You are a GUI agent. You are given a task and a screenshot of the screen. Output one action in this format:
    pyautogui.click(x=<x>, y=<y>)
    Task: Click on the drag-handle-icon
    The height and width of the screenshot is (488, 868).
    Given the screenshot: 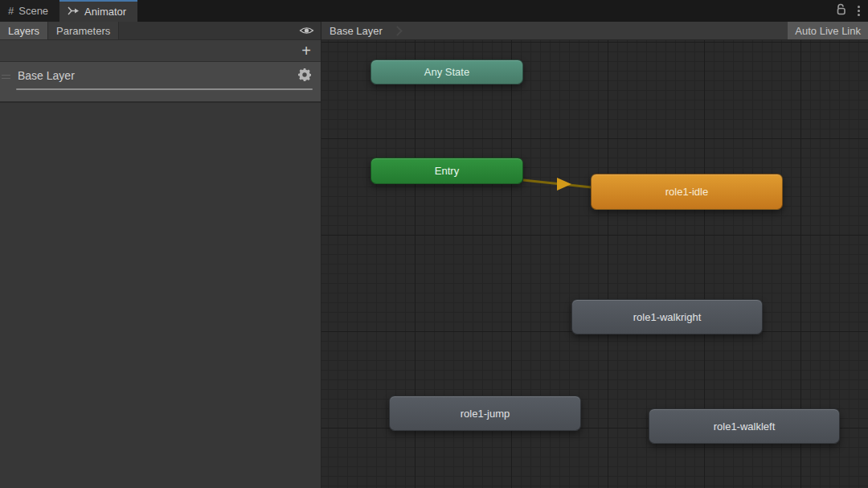 What is the action you would take?
    pyautogui.click(x=6, y=78)
    